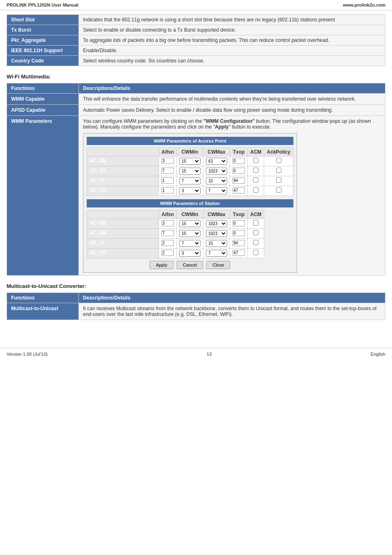 The width and height of the screenshot is (392, 555). What do you see at coordinates (190, 171) in the screenshot?
I see `wmm-ap-row: AC_BK151023` at bounding box center [190, 171].